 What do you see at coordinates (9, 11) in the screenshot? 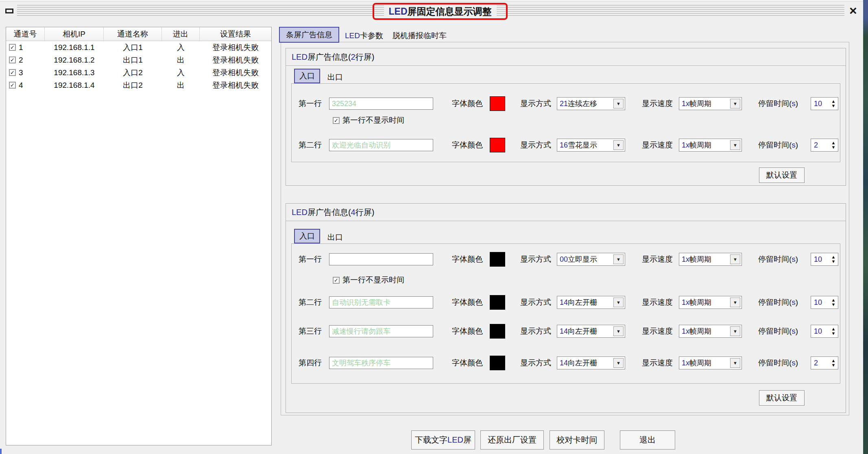
I see `system-menu-icon` at bounding box center [9, 11].